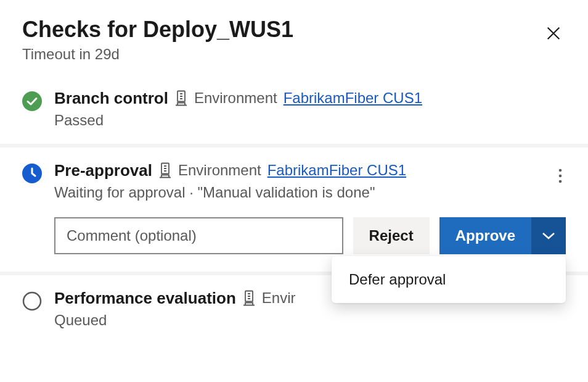  What do you see at coordinates (104, 170) in the screenshot?
I see `check-title: Pre-approval` at bounding box center [104, 170].